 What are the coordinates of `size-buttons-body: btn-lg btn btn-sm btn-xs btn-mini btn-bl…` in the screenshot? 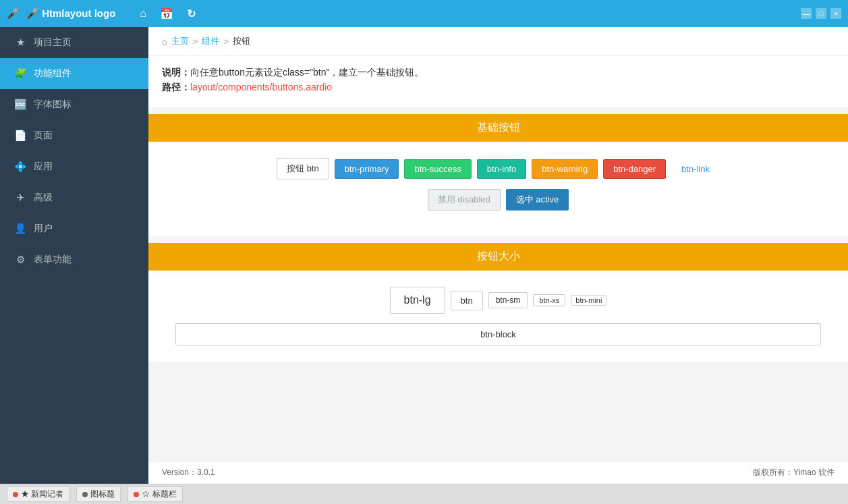 It's located at (498, 316).